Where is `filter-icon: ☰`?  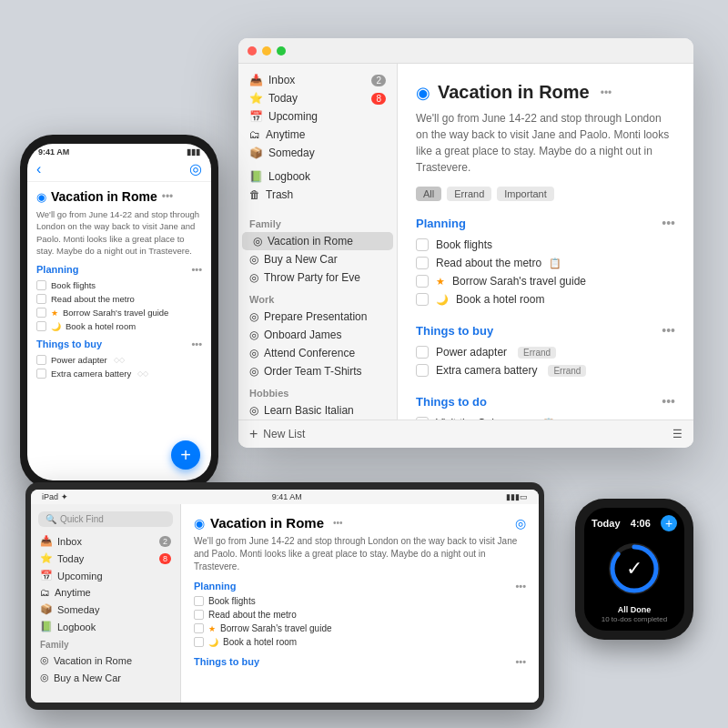
filter-icon: ☰ is located at coordinates (677, 434).